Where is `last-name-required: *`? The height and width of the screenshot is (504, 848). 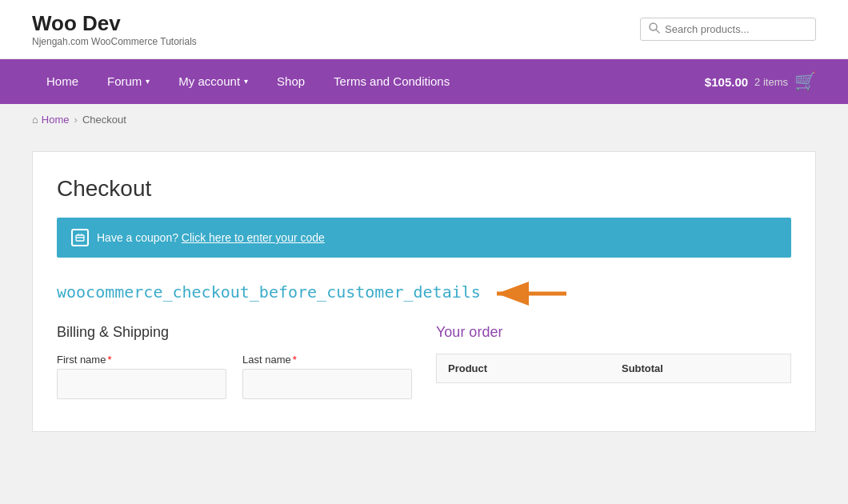 last-name-required: * is located at coordinates (294, 360).